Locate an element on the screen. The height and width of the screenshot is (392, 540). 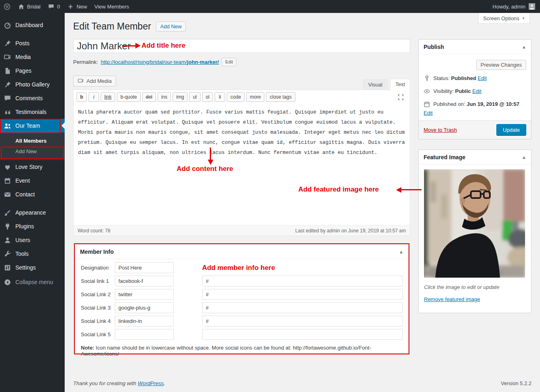
submenu-item-all-members: All Members is located at coordinates (32, 141).